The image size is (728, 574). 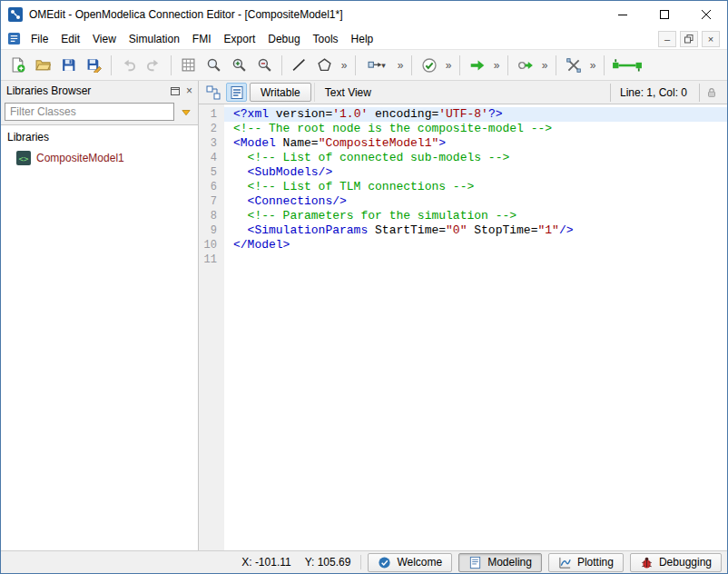 I want to click on code-line-text: <!-- The root node is the composite-mode…, so click(x=476, y=129).